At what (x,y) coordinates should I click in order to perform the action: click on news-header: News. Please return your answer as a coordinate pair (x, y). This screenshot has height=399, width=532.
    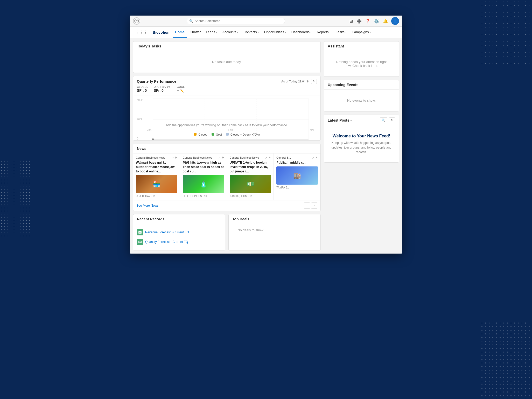
    Looking at the image, I should click on (227, 149).